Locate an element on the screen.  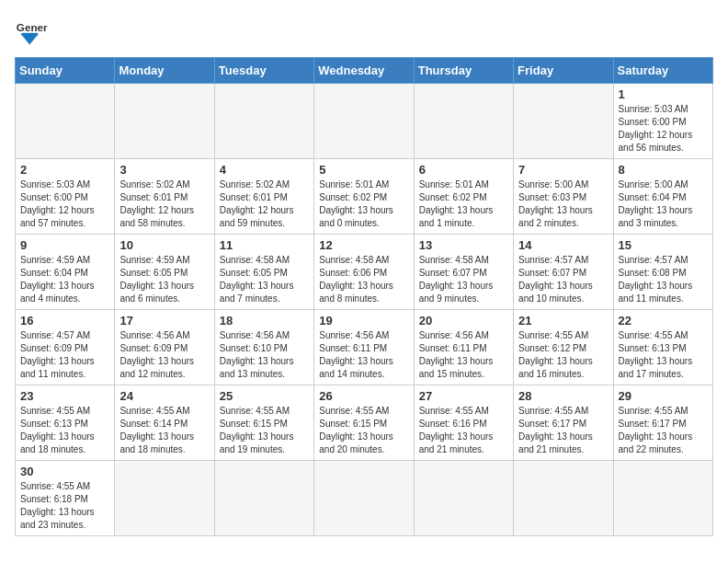
day-of-week-header: Friday is located at coordinates (563, 71).